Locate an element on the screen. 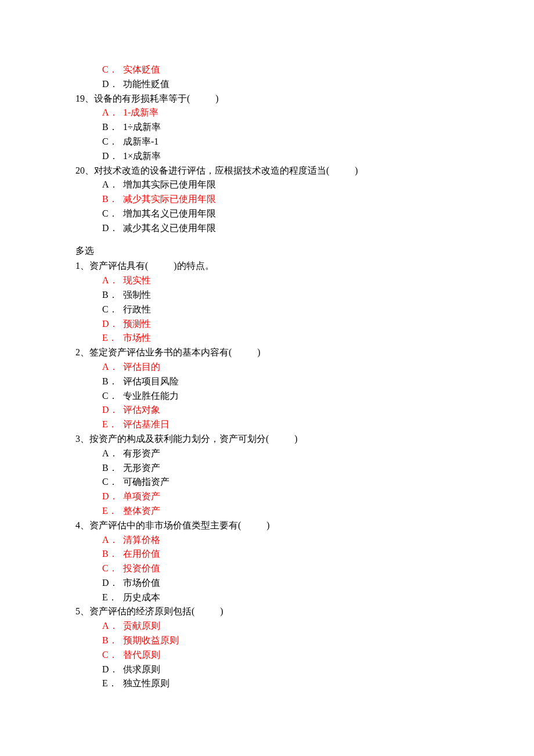 Image resolution: width=534 pixels, height=756 pixels. single-choice-block: 19、设备的有形损耗率等于()A．1-成新率B．1÷成新率C．成新率-1D．1×… is located at coordinates (282, 164).